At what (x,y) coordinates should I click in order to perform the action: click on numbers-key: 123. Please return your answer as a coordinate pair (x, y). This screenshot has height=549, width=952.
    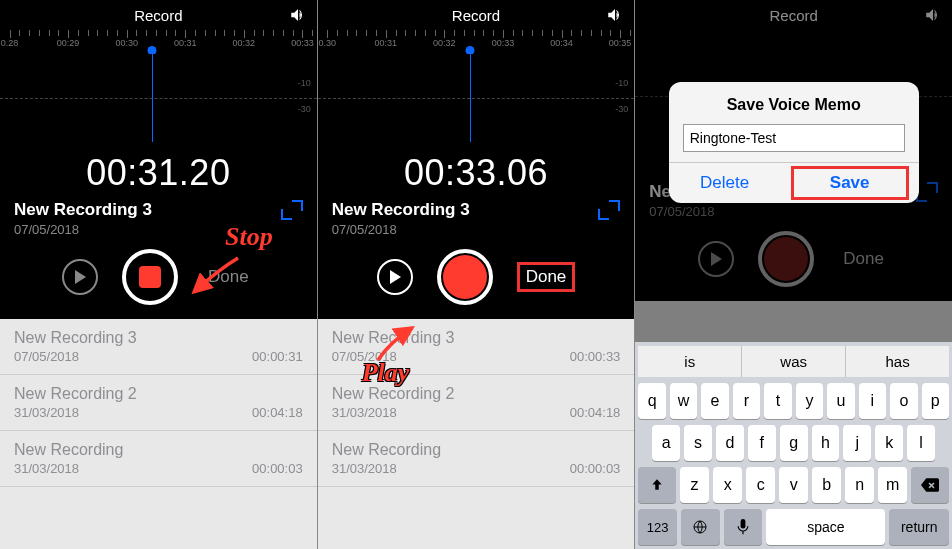
    Looking at the image, I should click on (658, 527).